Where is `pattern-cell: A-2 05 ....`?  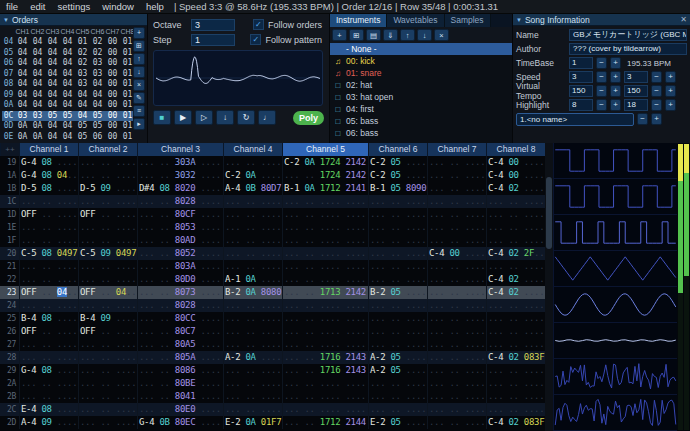
pattern-cell: A-2 05 .... is located at coordinates (398, 358).